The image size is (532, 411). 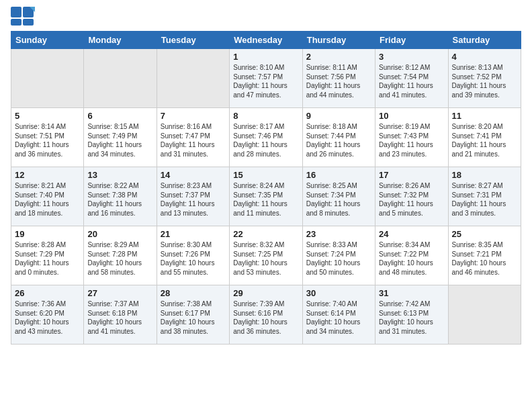 What do you see at coordinates (266, 138) in the screenshot?
I see `calendar-week-row: 5Sunrise: 8:14 AM Sunset: 7:51 PM Daylig…` at bounding box center [266, 138].